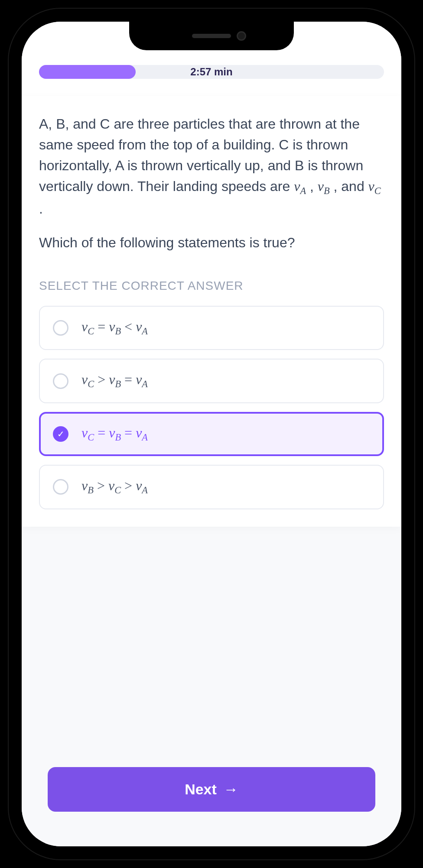 This screenshot has width=423, height=868. What do you see at coordinates (212, 243) in the screenshot?
I see `question-prompt: Which of the following statements is tru…` at bounding box center [212, 243].